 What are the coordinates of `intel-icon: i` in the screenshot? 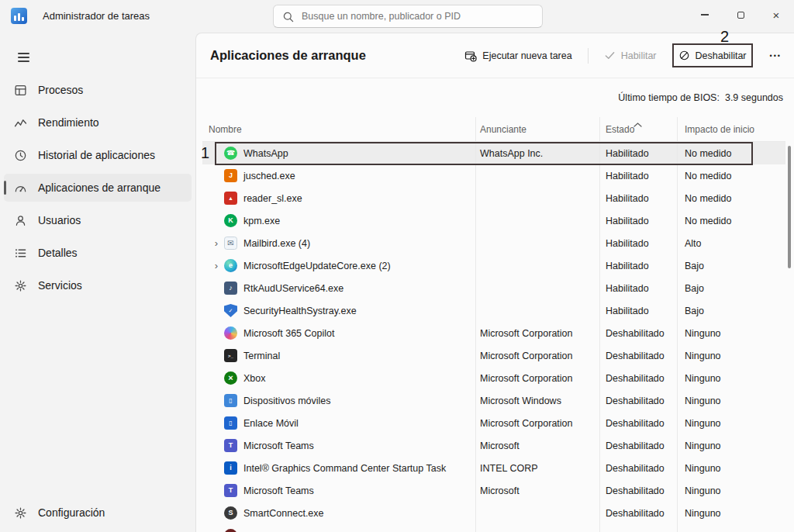 It's located at (231, 468).